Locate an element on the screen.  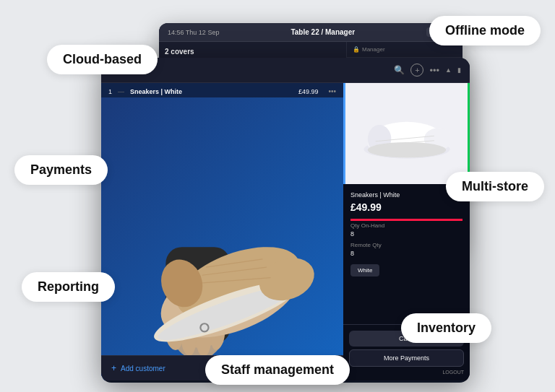
more-icon-toolbar: ••• is located at coordinates (332, 91).